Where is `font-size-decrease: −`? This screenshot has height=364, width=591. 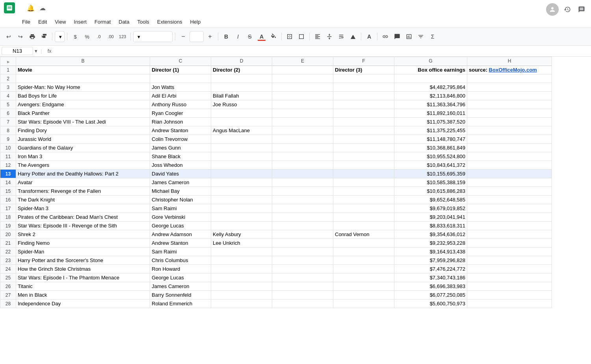 font-size-decrease: − is located at coordinates (183, 37).